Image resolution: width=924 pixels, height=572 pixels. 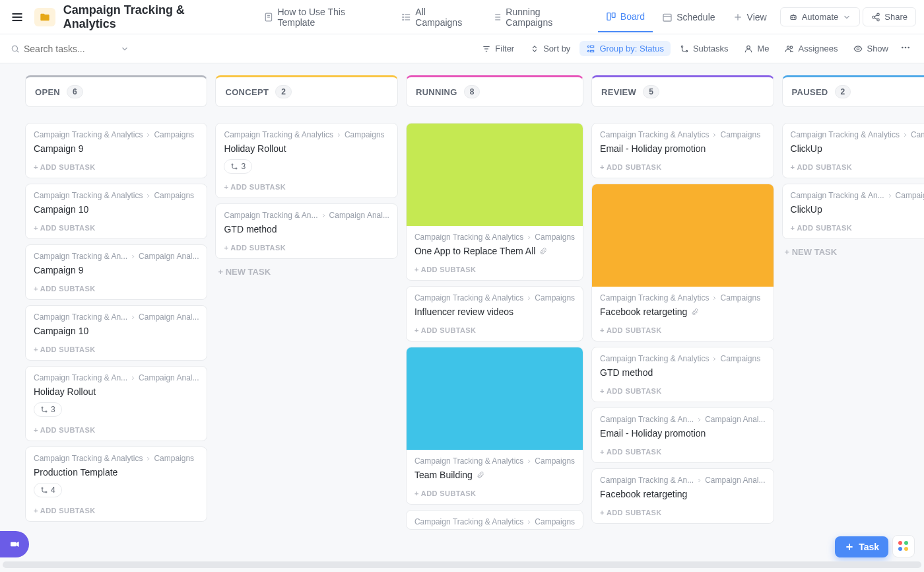 I want to click on video-record-button, so click(x=15, y=544).